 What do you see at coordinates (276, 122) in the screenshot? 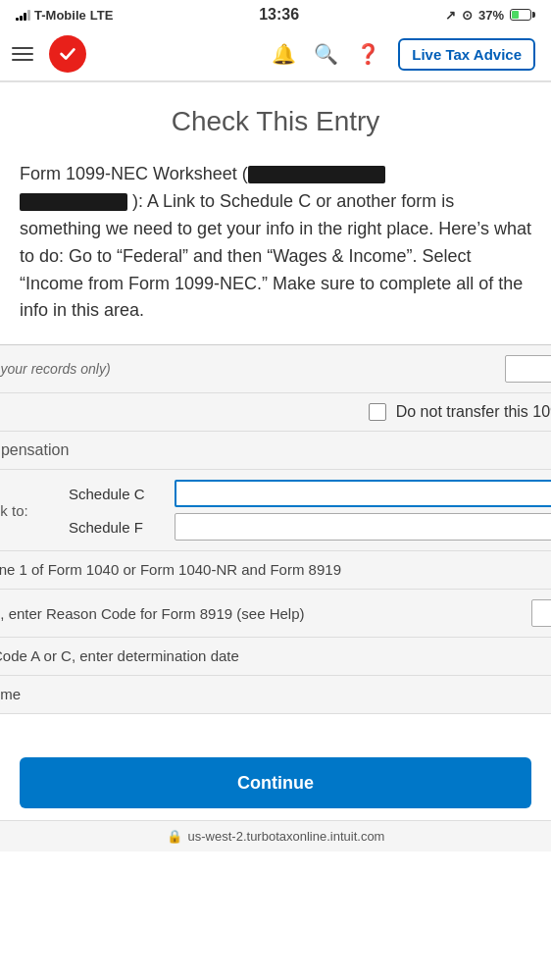
I see `page-title: Check This Entry` at bounding box center [276, 122].